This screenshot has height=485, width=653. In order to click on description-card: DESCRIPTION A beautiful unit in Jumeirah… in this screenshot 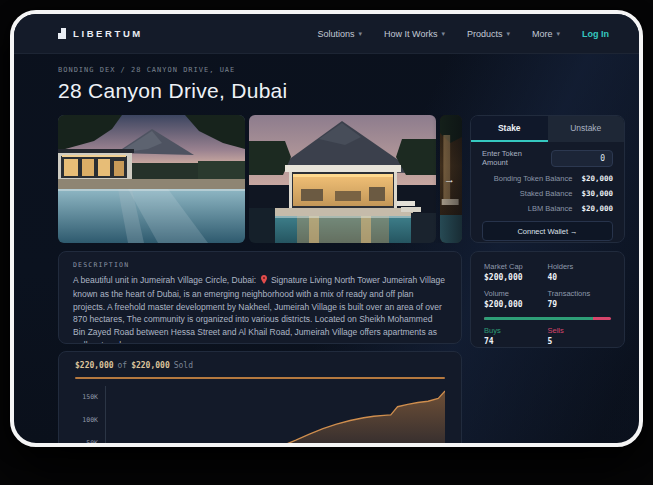, I will do `click(260, 298)`.